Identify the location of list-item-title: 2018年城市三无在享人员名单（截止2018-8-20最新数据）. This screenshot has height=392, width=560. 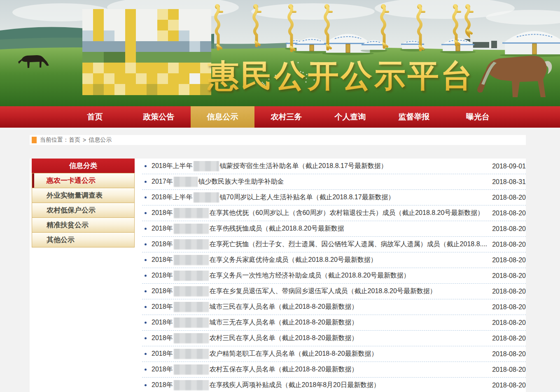
(320, 323).